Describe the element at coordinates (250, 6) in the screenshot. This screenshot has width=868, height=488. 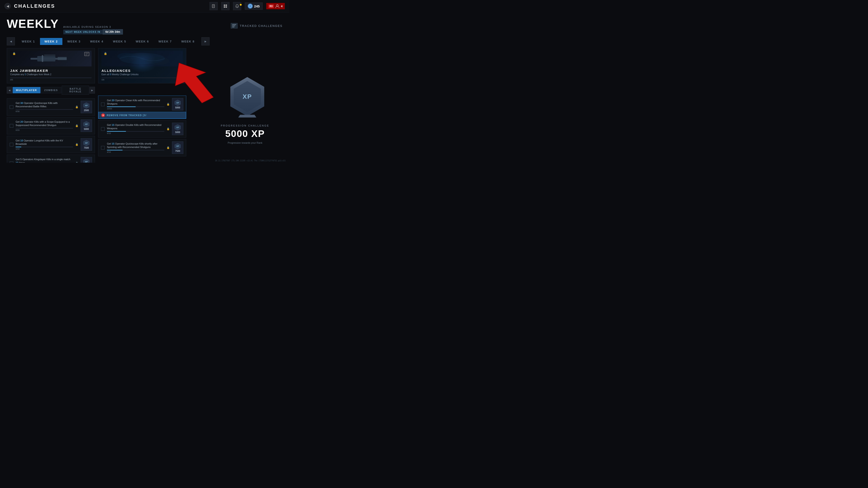
I see `currency-icon` at that location.